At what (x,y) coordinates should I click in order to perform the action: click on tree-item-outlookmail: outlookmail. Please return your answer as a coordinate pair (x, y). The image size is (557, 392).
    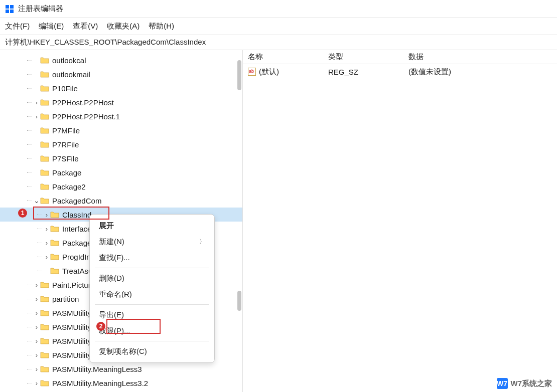
    Looking at the image, I should click on (121, 74).